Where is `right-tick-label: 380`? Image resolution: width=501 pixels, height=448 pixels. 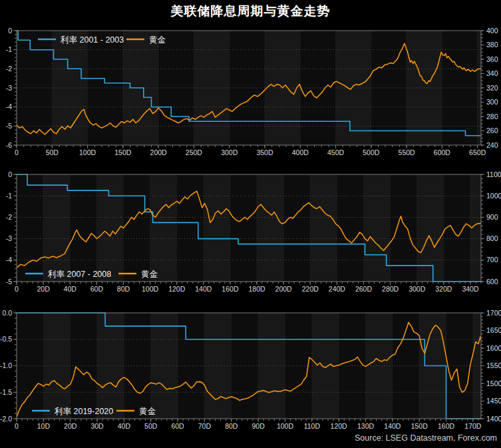 right-tick-label: 380 is located at coordinates (492, 45).